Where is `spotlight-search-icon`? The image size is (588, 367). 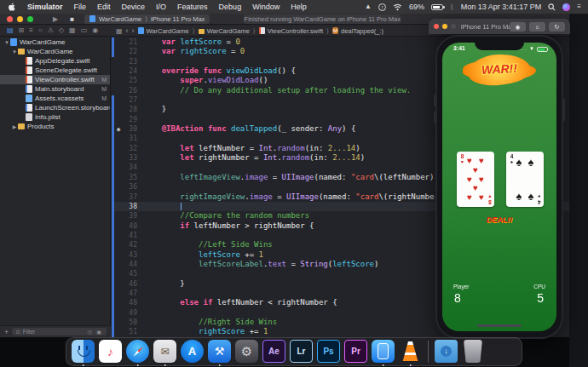
spotlight-search-icon is located at coordinates (552, 7).